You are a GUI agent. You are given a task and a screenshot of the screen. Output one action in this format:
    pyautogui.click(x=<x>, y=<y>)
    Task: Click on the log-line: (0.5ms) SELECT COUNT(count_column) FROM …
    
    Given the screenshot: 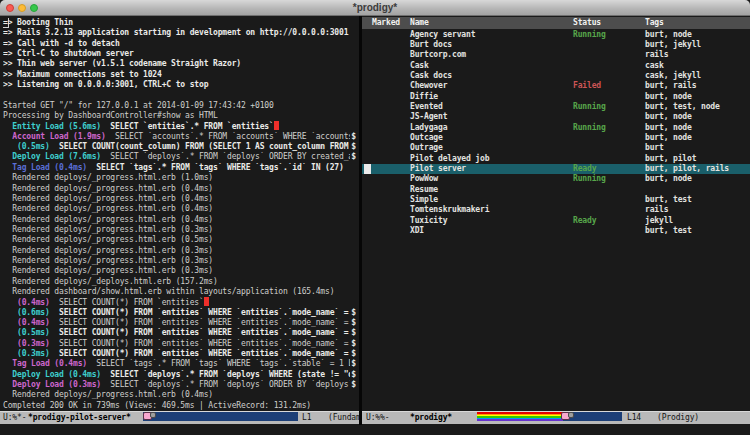 What is the action you would take?
    pyautogui.click(x=180, y=147)
    